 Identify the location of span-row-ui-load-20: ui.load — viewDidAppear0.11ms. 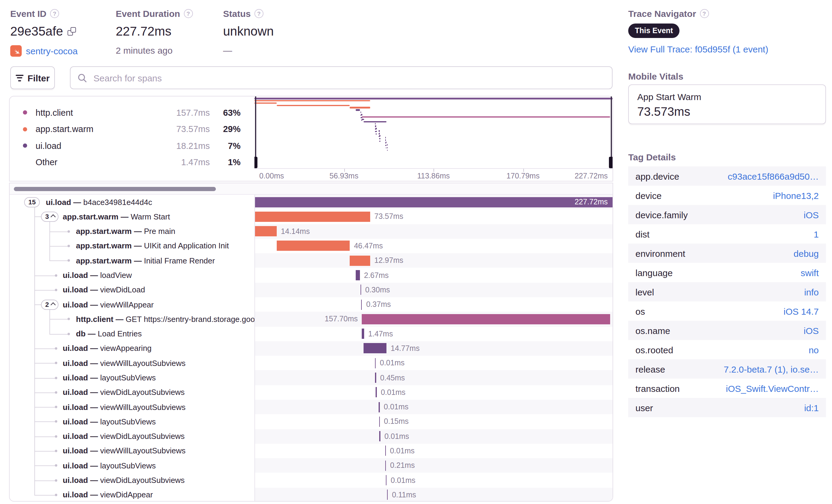
(311, 495).